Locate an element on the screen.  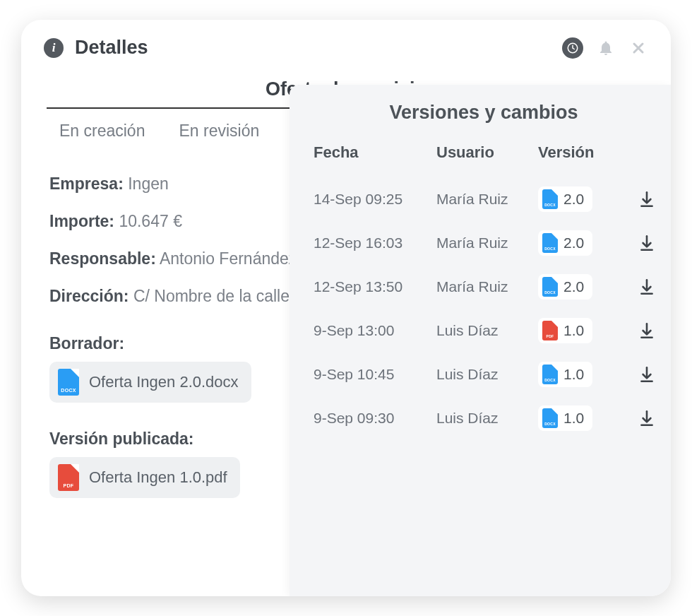
version-fecha: 12-Sep 16:03 is located at coordinates (374, 243).